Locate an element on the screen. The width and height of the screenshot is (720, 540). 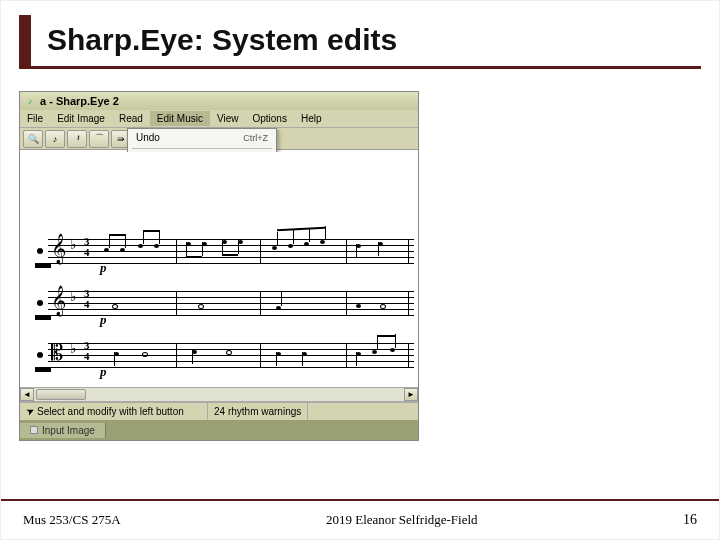
status-left: ➤ Select and modify with left button is located at coordinates (114, 412).